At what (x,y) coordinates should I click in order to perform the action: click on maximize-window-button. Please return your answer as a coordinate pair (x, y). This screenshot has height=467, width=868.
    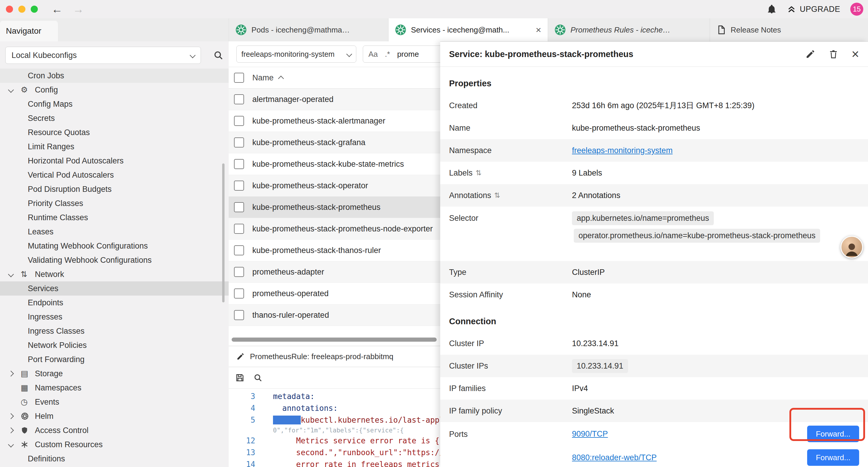
    Looking at the image, I should click on (34, 9).